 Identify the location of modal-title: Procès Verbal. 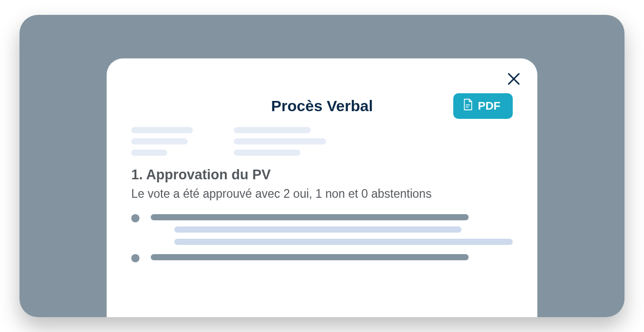
(322, 106).